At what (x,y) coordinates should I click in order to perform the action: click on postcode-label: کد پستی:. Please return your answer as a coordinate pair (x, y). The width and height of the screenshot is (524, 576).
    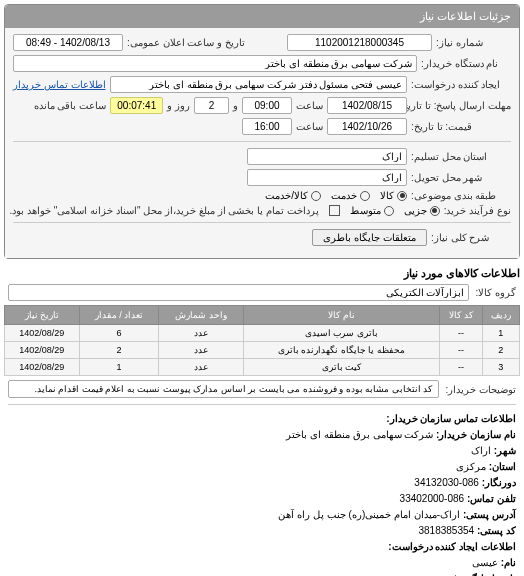
    Looking at the image, I should click on (496, 530).